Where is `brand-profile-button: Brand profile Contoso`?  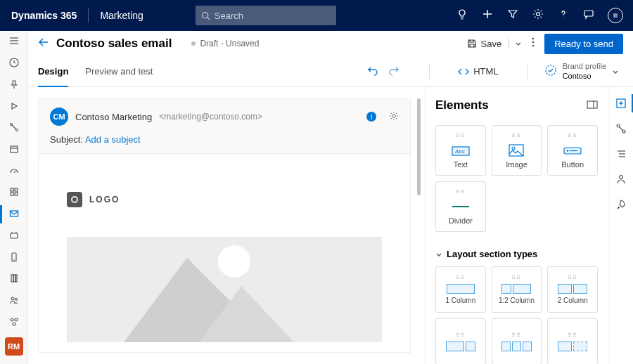
brand-profile-button: Brand profile Contoso is located at coordinates (582, 71).